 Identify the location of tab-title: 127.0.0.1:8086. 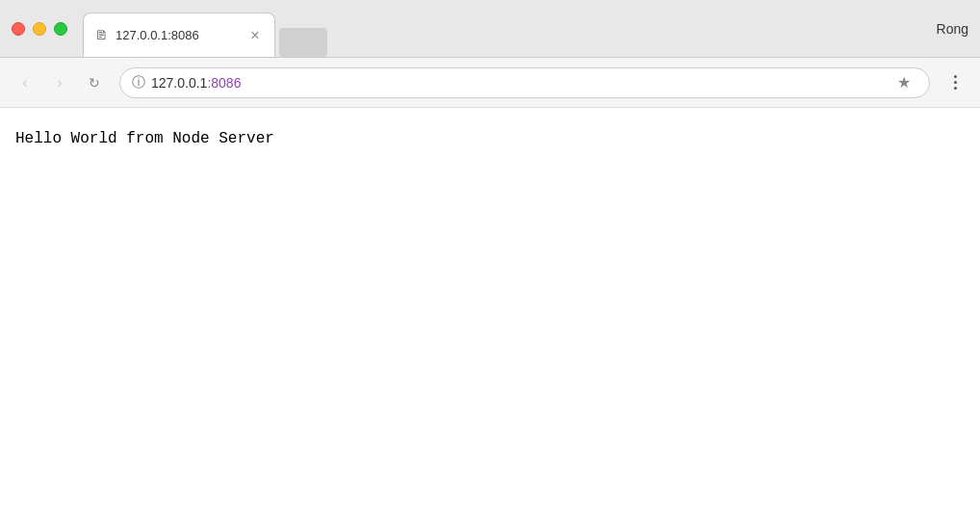
(177, 35).